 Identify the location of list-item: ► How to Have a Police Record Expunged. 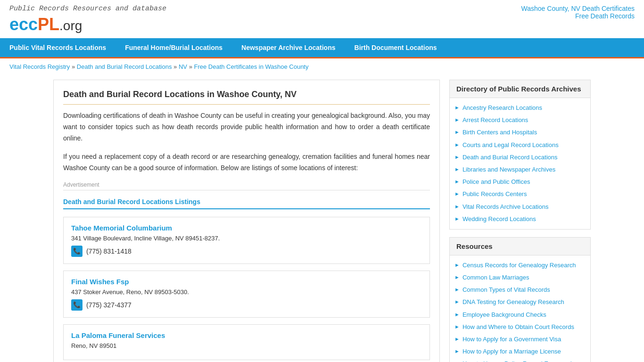
(520, 360).